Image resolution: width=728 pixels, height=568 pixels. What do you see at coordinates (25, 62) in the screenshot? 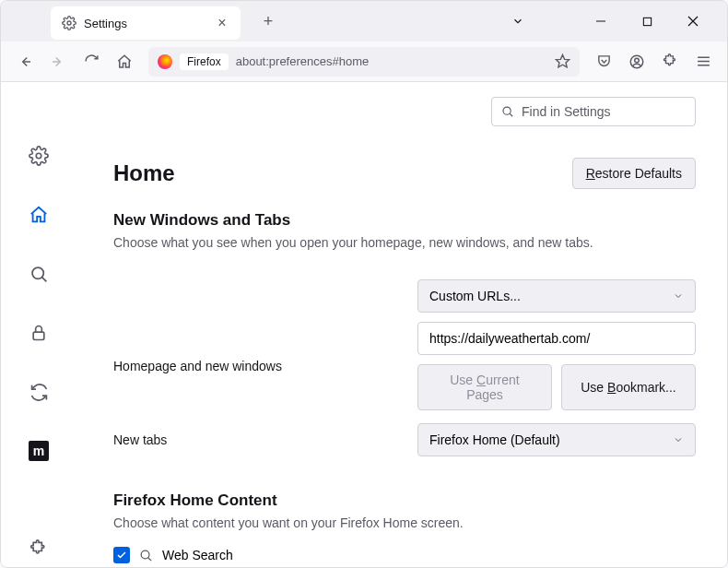
I see `back-button` at bounding box center [25, 62].